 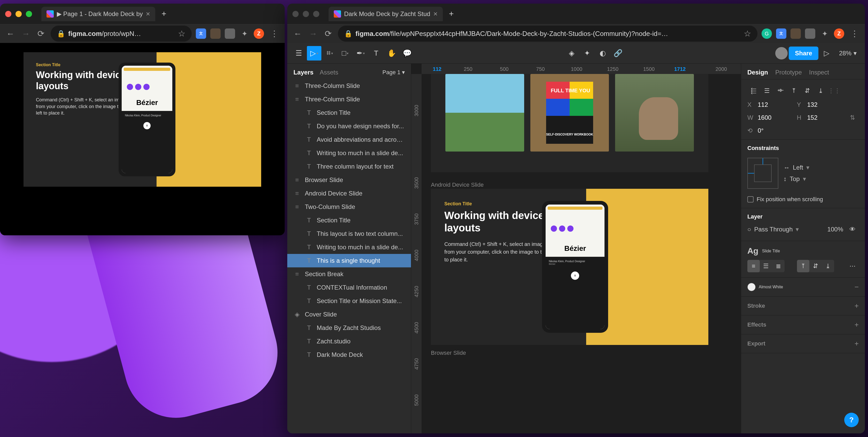 I want to click on frame-tool-button: ⌗▾, so click(x=330, y=53).